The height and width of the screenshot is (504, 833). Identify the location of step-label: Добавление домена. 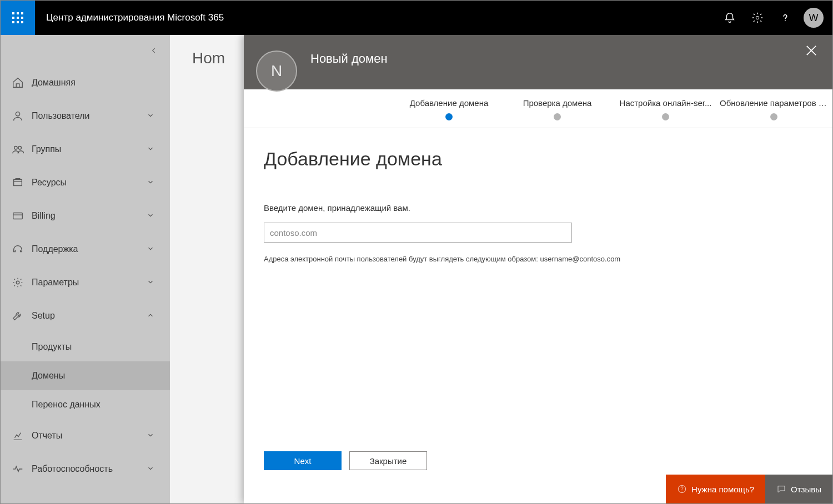
(449, 103).